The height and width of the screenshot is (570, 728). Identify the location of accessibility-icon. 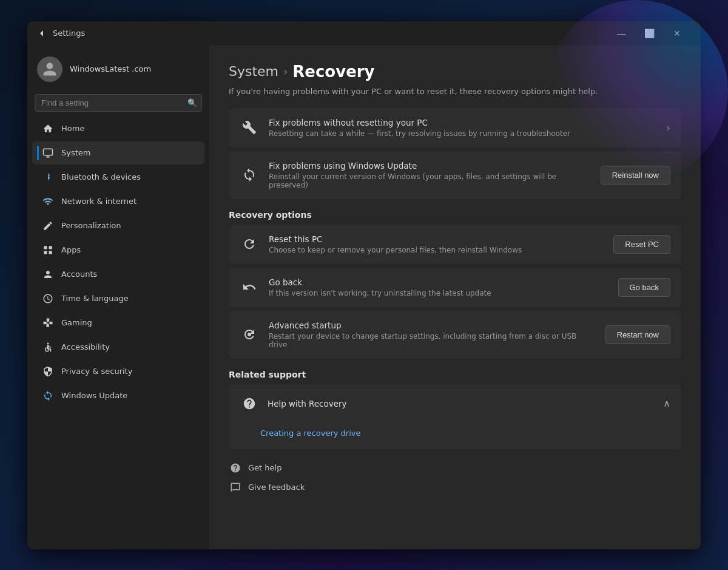
(48, 347).